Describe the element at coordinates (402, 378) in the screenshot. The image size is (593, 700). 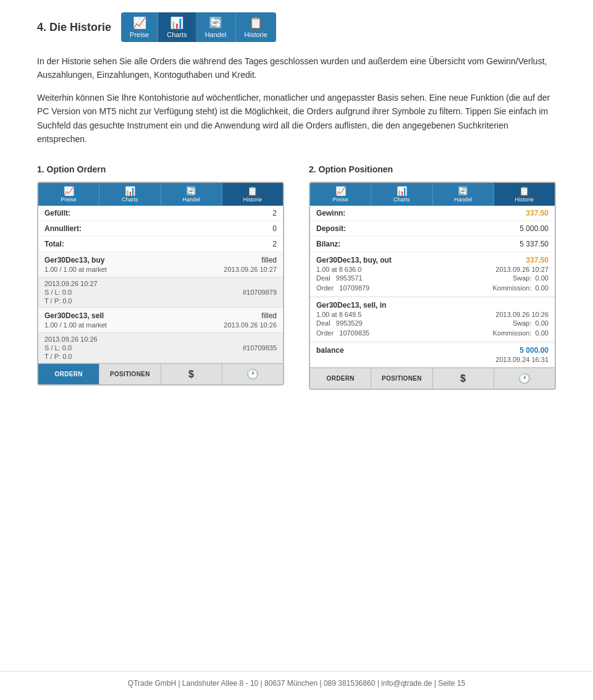
I see `bottom-tab-positionen-right: POSITIONEN` at that location.